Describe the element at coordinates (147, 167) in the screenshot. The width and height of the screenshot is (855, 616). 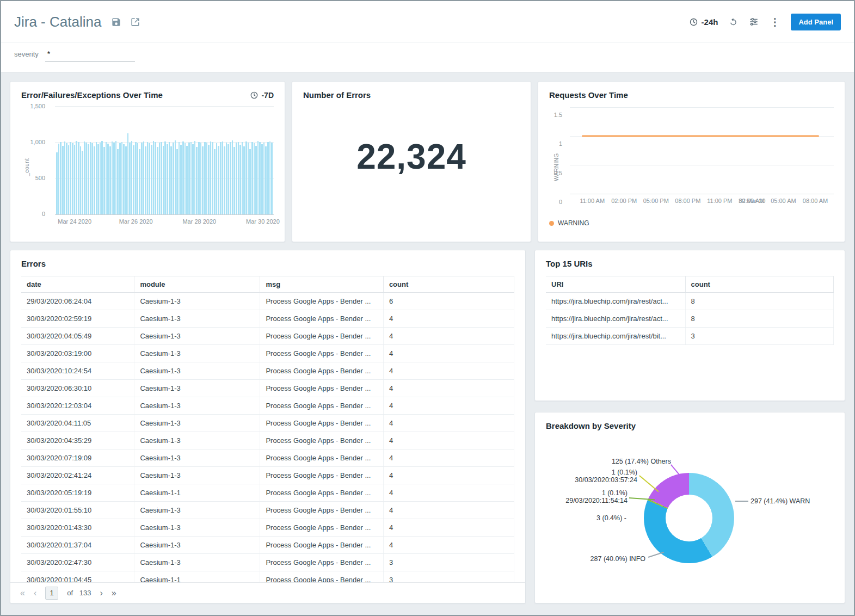
I see `bar-chart: _count 1,500 1,000 500 0 Mar 24 2020 Mar…` at that location.